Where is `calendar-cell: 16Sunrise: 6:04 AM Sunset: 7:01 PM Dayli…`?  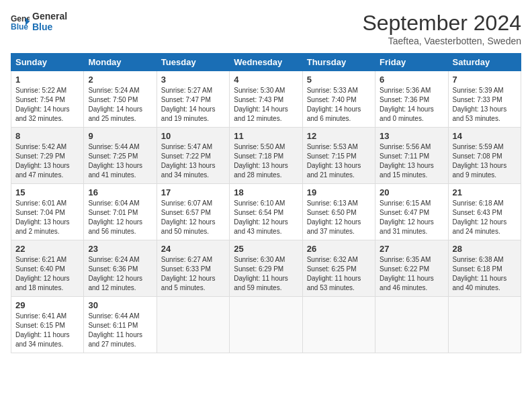 calendar-cell: 16Sunrise: 6:04 AM Sunset: 7:01 PM Dayli… is located at coordinates (120, 212).